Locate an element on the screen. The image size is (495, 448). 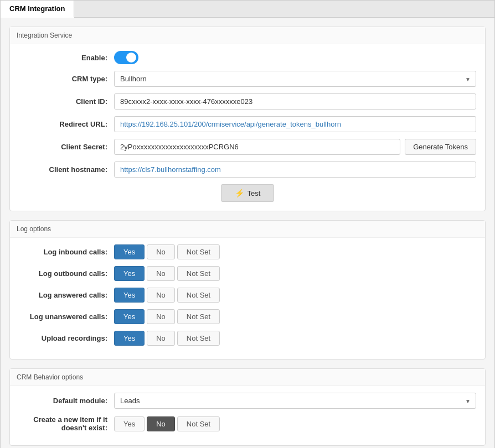
enable-label: Enable: is located at coordinates (63, 58).